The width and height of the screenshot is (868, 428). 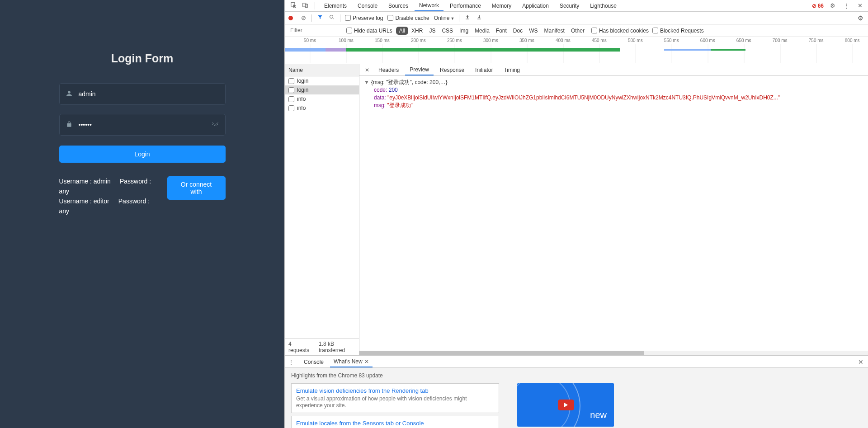 What do you see at coordinates (816, 41) in the screenshot?
I see `tick: 750 ms` at bounding box center [816, 41].